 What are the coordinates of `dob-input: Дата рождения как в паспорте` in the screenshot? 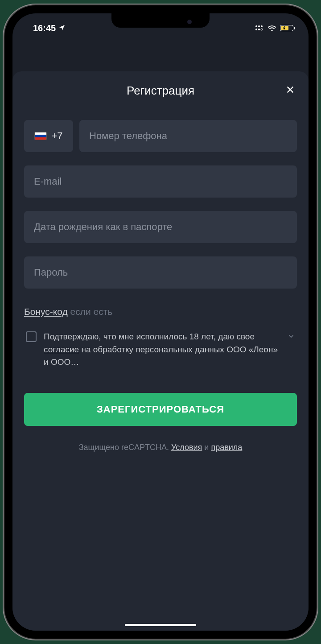 It's located at (160, 227).